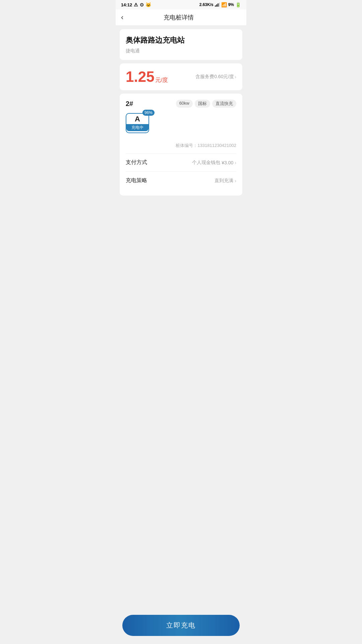  Describe the element at coordinates (181, 45) in the screenshot. I see `station-card: 奥体路路边充电站 捷电通` at that location.